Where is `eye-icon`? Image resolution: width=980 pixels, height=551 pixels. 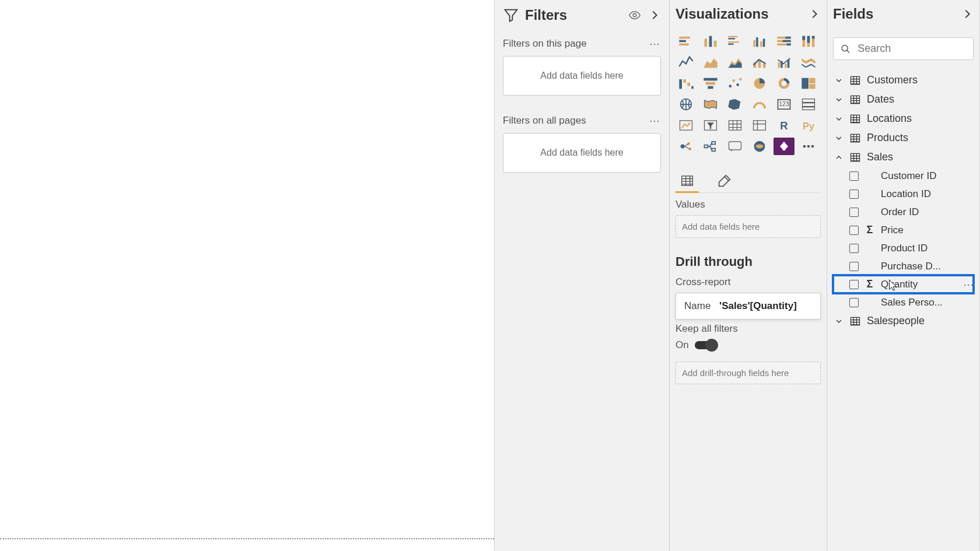
eye-icon is located at coordinates (635, 15).